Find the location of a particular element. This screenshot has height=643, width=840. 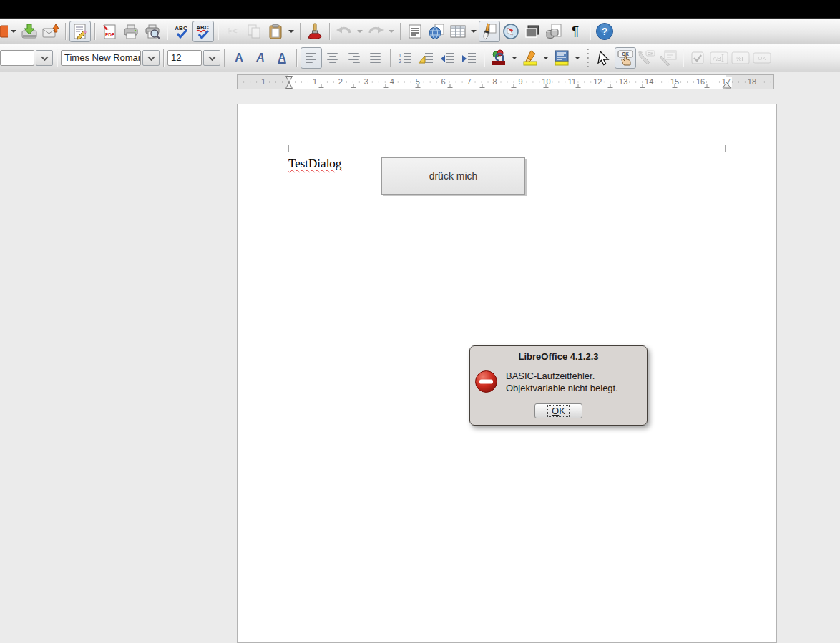

background-color-dropdown is located at coordinates (577, 58).